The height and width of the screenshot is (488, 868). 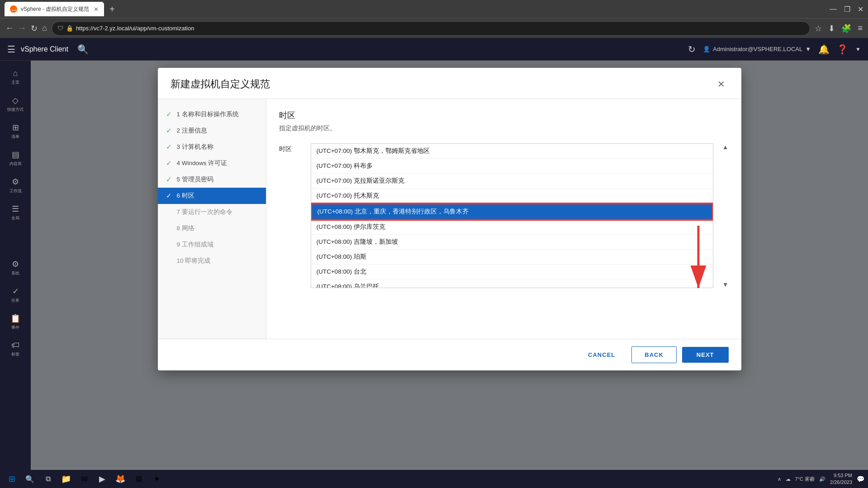 I want to click on taskbar-task-view-button: ⧉, so click(x=48, y=479).